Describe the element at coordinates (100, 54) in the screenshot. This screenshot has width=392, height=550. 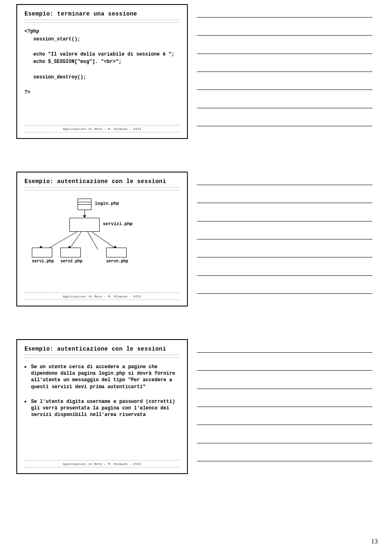
I see `code-line: echo "Il valore della variabile di sessi…` at that location.